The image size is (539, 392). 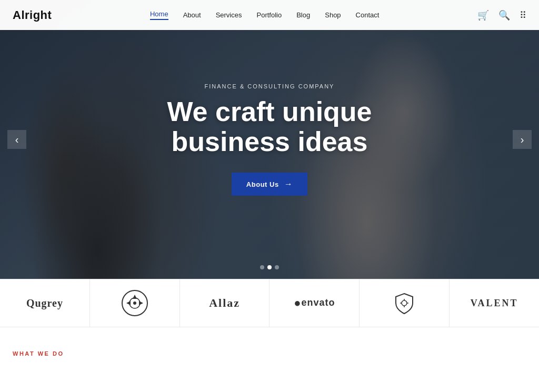 What do you see at coordinates (404, 303) in the screenshot?
I see `logo-shield` at bounding box center [404, 303].